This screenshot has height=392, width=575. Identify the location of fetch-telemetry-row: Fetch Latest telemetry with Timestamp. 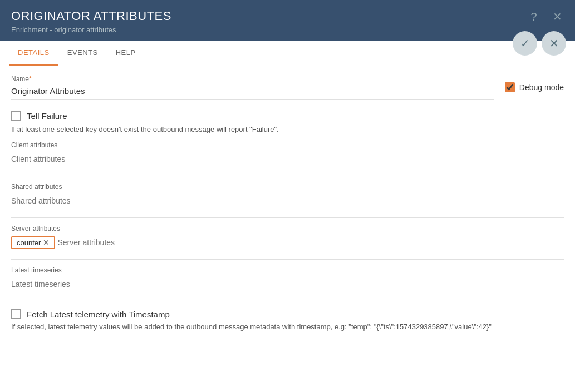
(287, 314).